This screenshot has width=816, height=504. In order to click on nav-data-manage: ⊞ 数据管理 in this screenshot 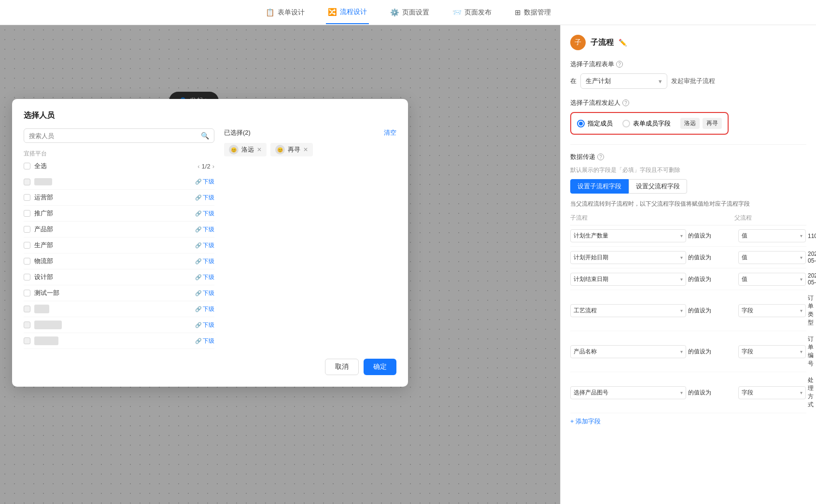, I will do `click(533, 13)`.